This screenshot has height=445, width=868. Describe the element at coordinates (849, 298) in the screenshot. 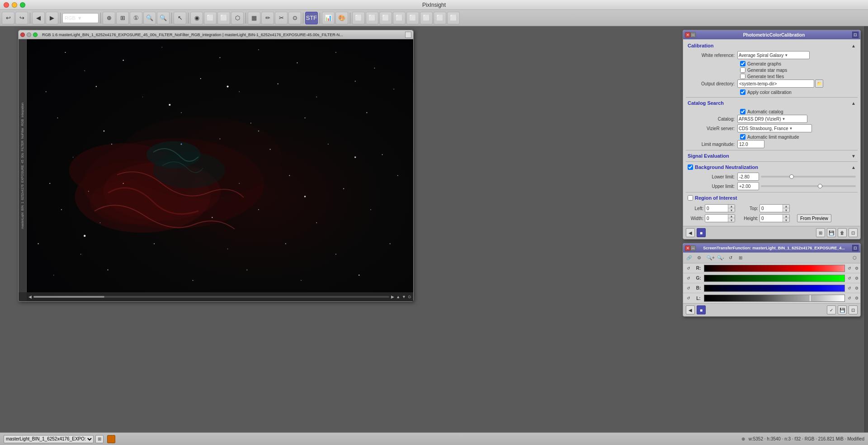

I see `stf-l-link-button: ↺` at that location.